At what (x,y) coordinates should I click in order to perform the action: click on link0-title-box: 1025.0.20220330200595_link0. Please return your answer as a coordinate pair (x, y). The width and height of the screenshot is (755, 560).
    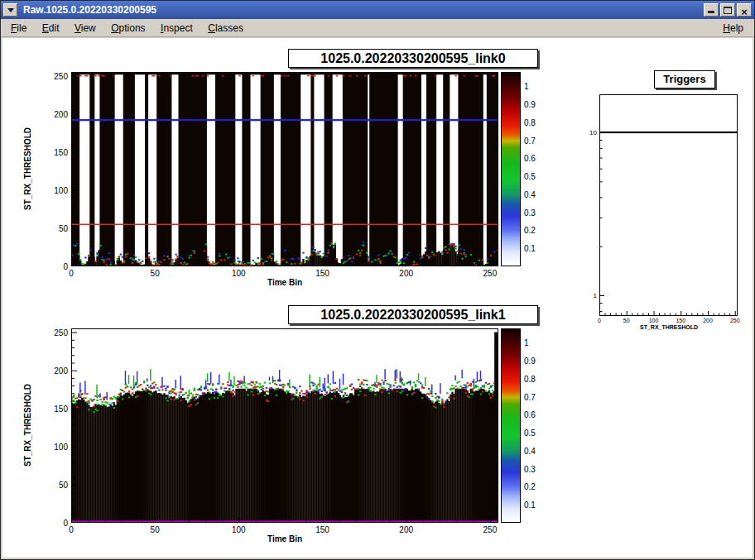
    Looking at the image, I should click on (413, 58).